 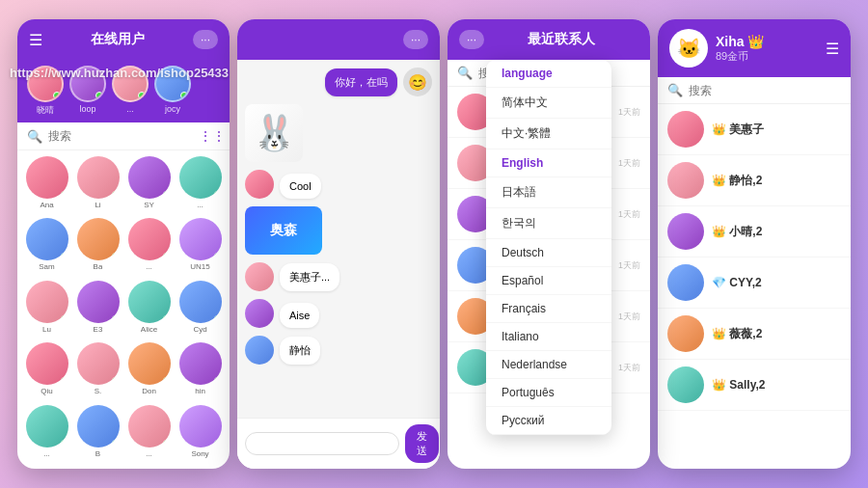 I want to click on user-grid-item: Don, so click(x=149, y=371).